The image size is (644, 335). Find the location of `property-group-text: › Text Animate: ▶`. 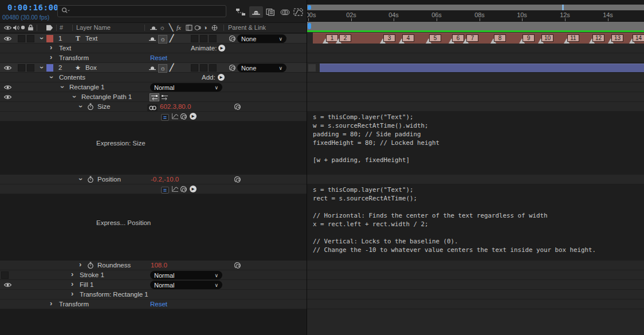

property-group-text: › Text Animate: ▶ is located at coordinates (154, 48).